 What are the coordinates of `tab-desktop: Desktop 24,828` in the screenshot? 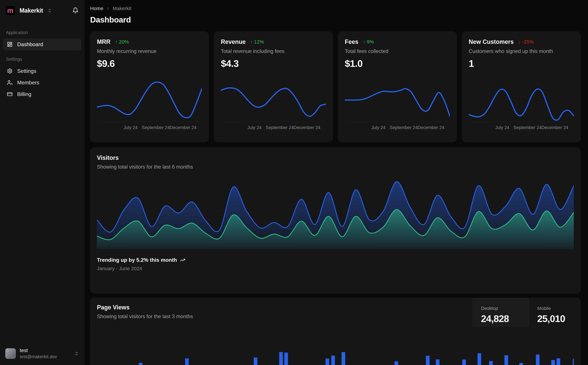 It's located at (501, 312).